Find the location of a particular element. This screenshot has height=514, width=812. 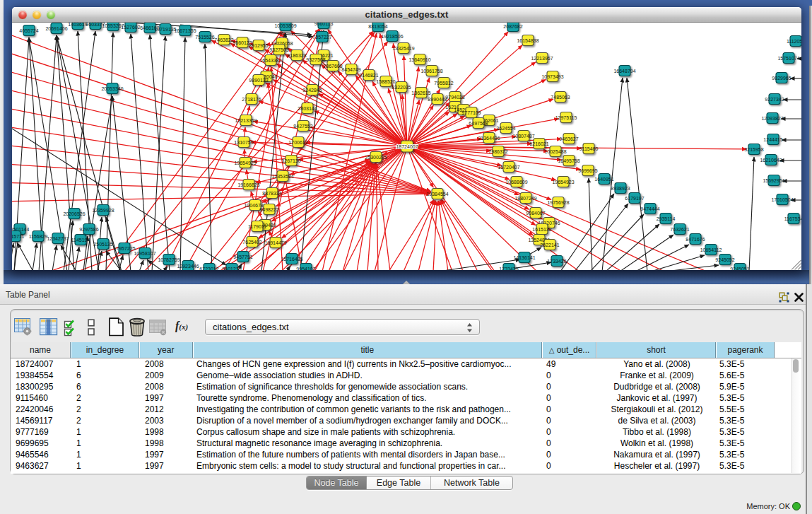

svg-text: 20053346 is located at coordinates (112, 89).